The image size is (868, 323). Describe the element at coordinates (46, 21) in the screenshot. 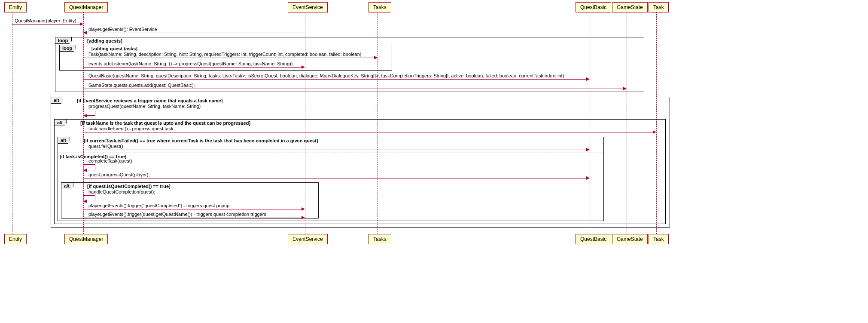

I see `message-constructor: QuestManager(player: Entity)` at that location.